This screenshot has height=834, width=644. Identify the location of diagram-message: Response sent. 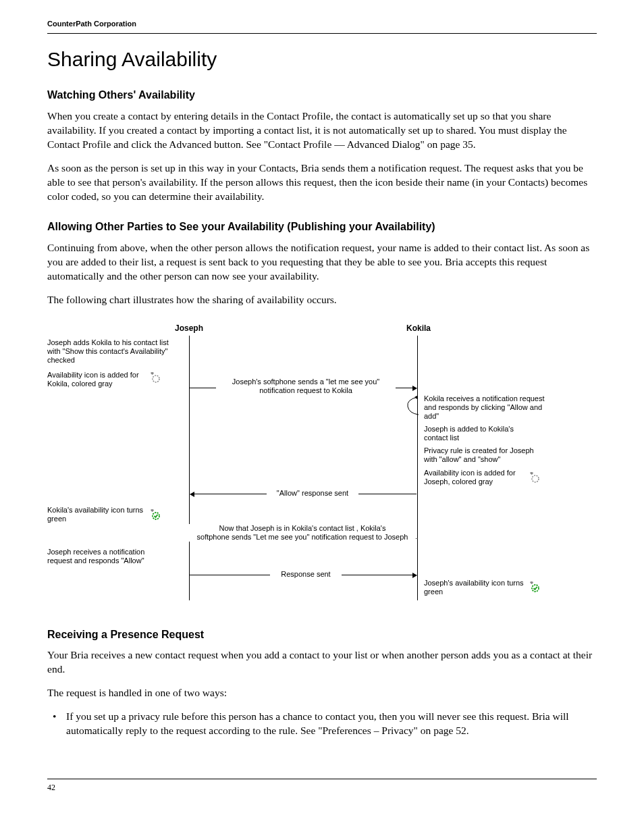
(306, 574).